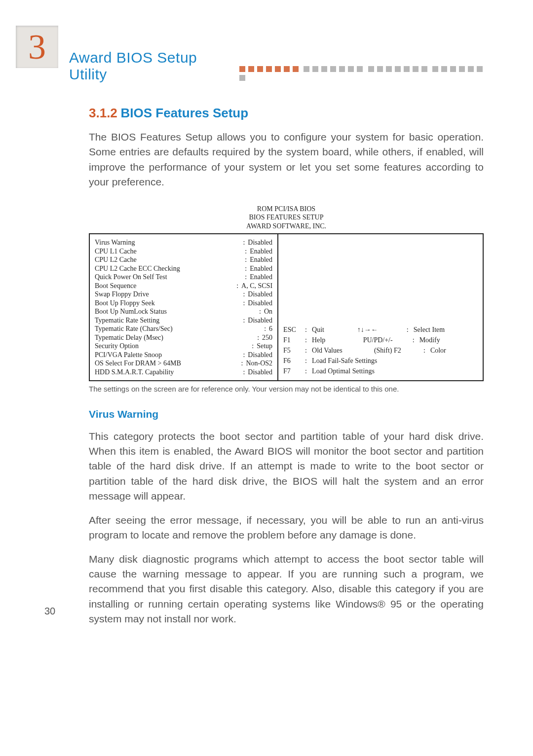  I want to click on bios-label: CPU L1 Cache, so click(168, 252).